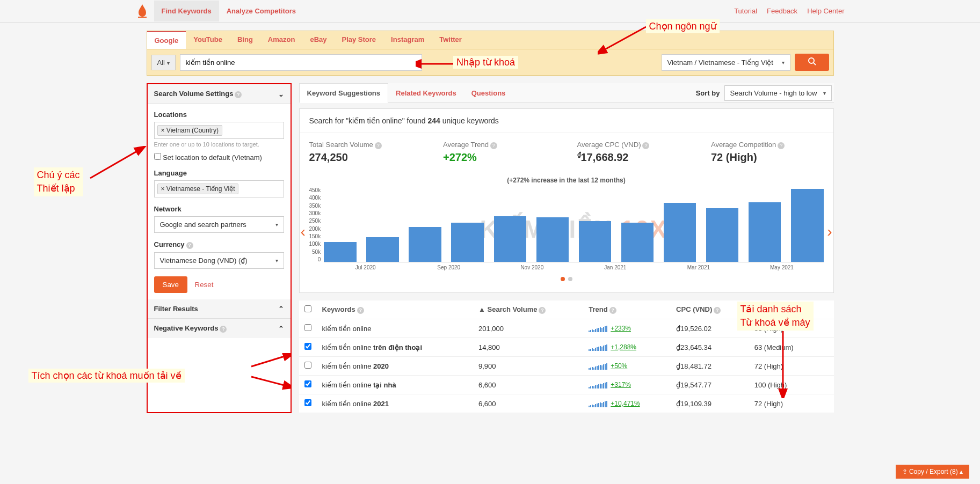 The height and width of the screenshot is (484, 980). I want to click on chart-yaxis: 450k400k350k300k250k200k150k100k50k0, so click(317, 225).